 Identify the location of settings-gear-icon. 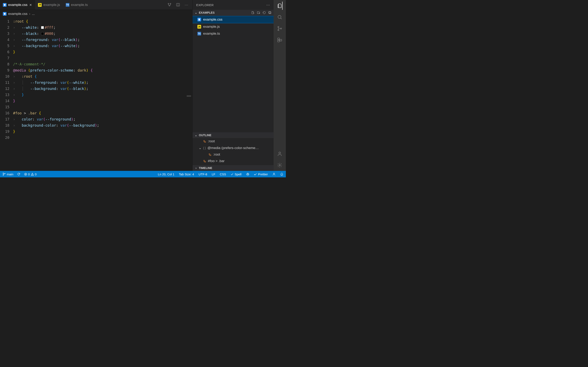
(280, 165).